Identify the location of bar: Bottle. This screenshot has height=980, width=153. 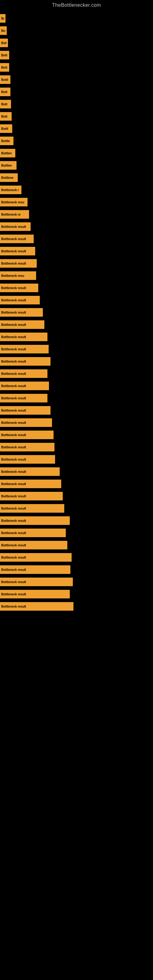
(7, 141).